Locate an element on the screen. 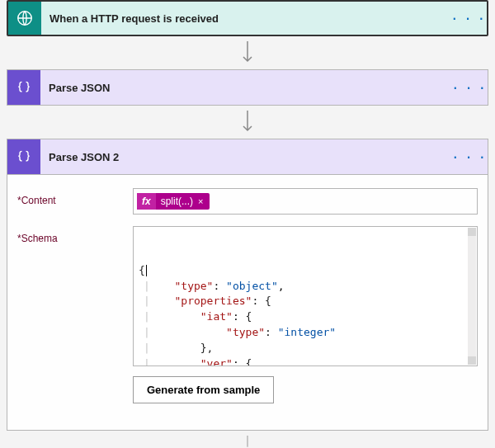  step1-menu-button: · · · is located at coordinates (469, 87).